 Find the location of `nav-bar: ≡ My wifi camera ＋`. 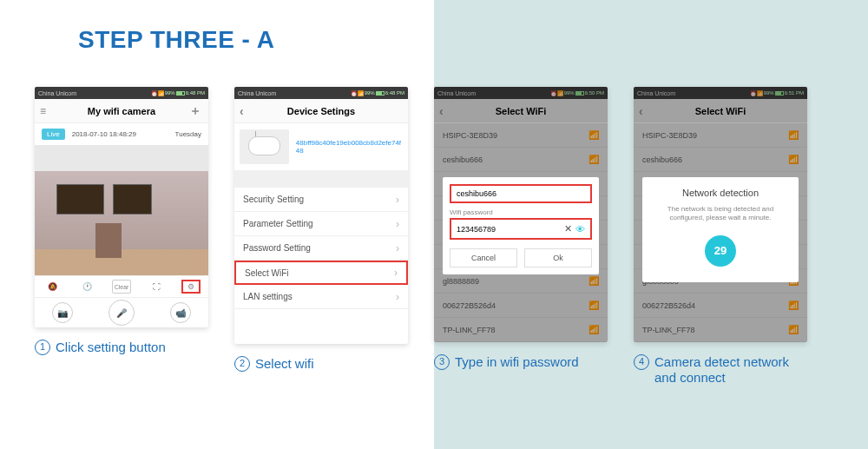

nav-bar: ≡ My wifi camera ＋ is located at coordinates (122, 111).